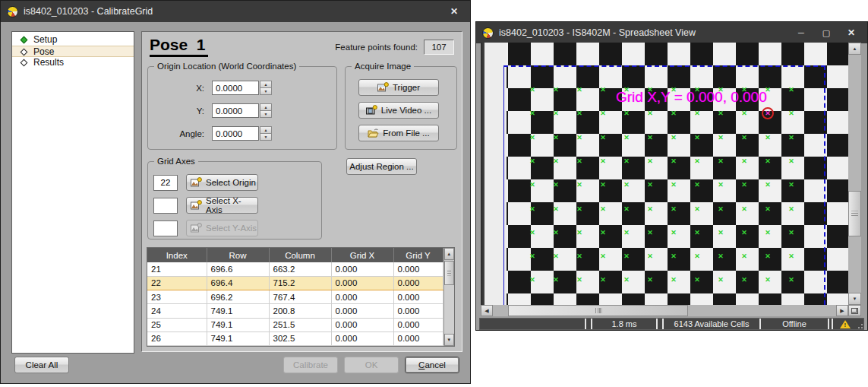  I want to click on tree-item-label: Results, so click(49, 62).